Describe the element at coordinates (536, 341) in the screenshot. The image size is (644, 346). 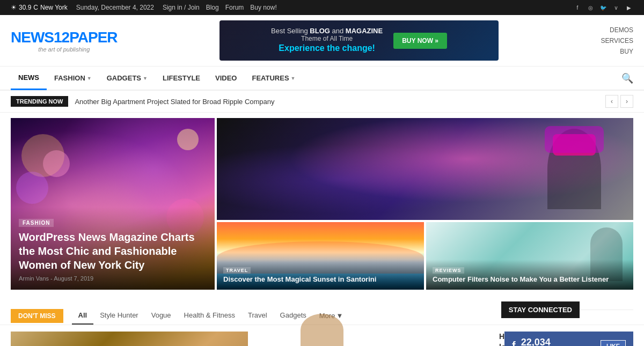
I see `facebook-stats: 22,034 Fans` at that location.